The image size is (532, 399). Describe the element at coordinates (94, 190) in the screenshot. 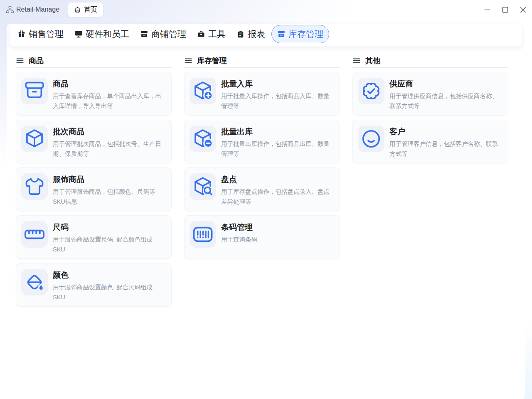

I see `card-apparel-goods: 服饰商品 用于管理服饰商品，包括颜色、尺码等SKU信息` at that location.